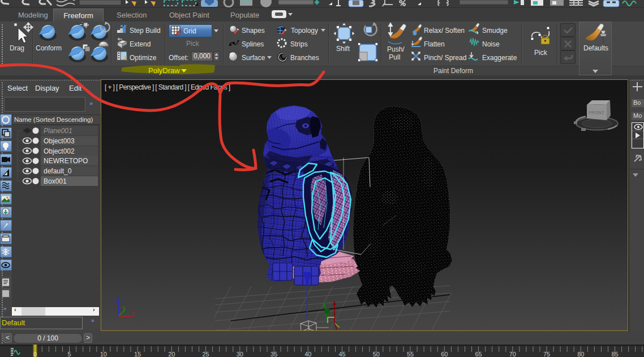 The image size is (644, 357). I want to click on svg-text: 45, so click(342, 354).